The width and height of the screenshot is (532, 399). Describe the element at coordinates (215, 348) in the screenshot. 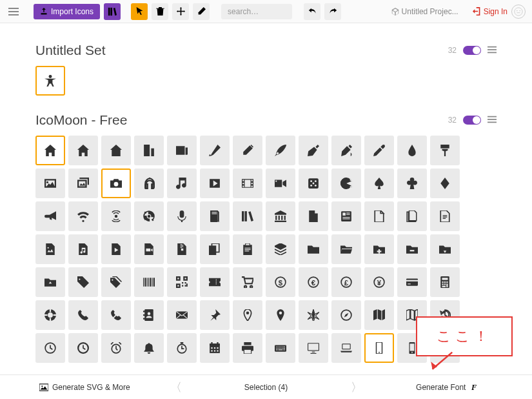

I see `calendar-icon` at that location.